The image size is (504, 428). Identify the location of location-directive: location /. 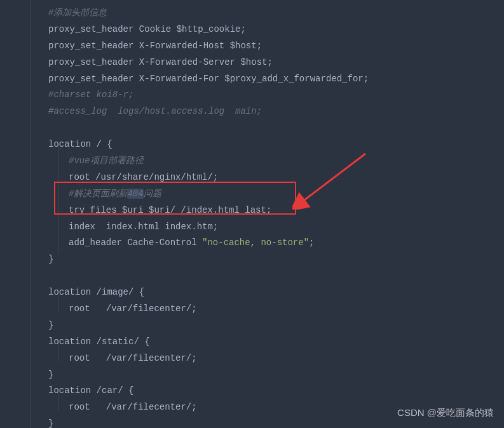
(78, 144).